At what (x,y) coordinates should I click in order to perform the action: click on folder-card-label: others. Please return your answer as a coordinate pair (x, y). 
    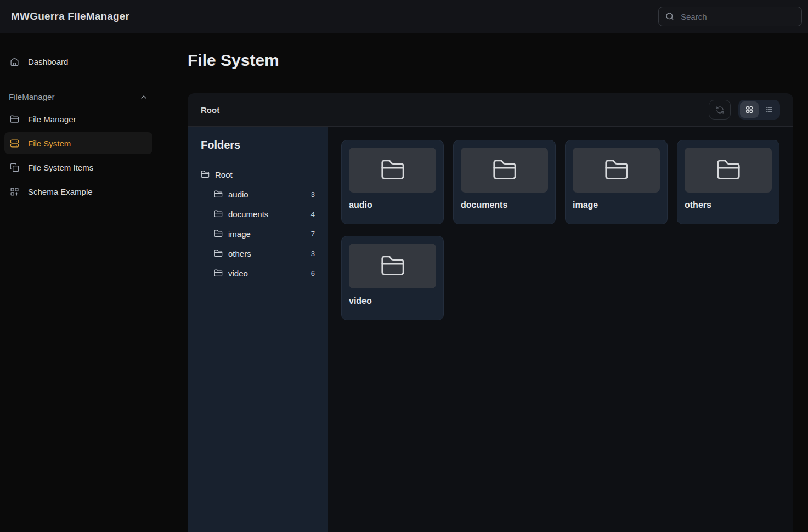
    Looking at the image, I should click on (728, 205).